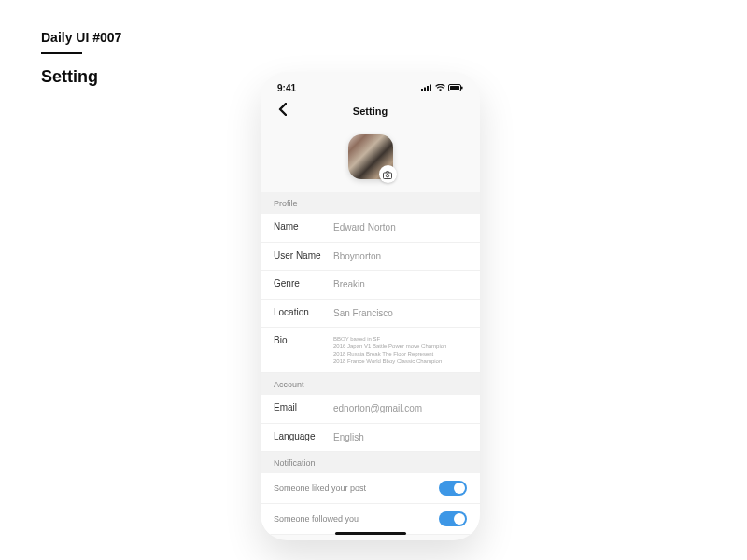 The image size is (747, 560). I want to click on status-time: 9:41, so click(287, 88).